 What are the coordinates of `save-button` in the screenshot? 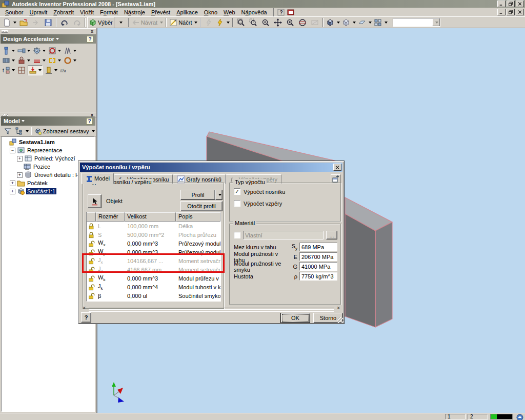 It's located at (48, 23).